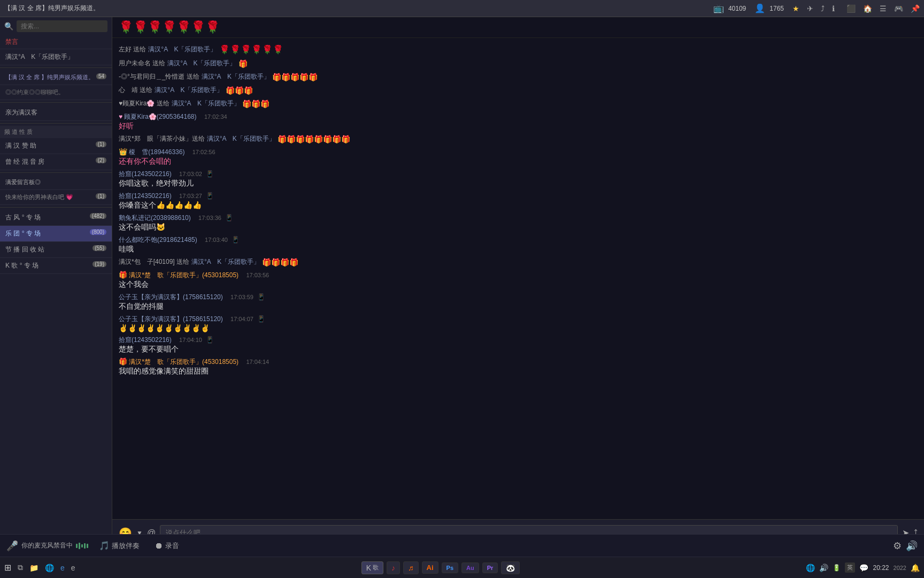  Describe the element at coordinates (56, 282) in the screenshot. I see `sidebar: 🔍 禁言 满汉°A K「乐团歌手」 【满 汉 全 席 】纯男声娱乐频道。 54 …` at that location.